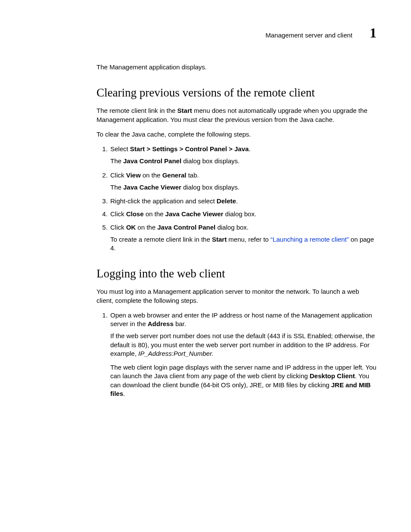 This screenshot has height=532, width=411. I want to click on section2-steps: Open a web browser and enter the IP addr…, so click(237, 355).